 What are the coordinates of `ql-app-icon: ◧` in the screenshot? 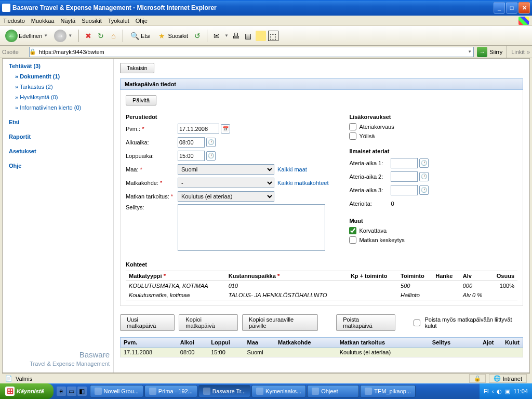 It's located at (82, 391).